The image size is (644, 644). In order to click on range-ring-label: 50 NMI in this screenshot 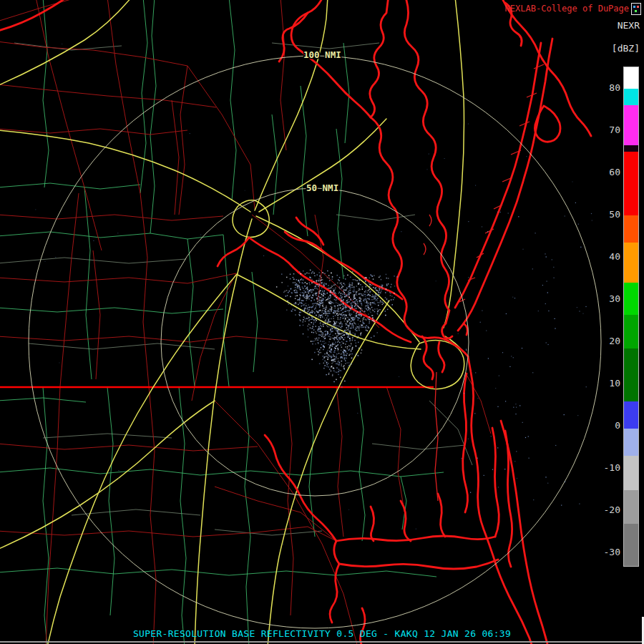, I will do `click(322, 187)`.